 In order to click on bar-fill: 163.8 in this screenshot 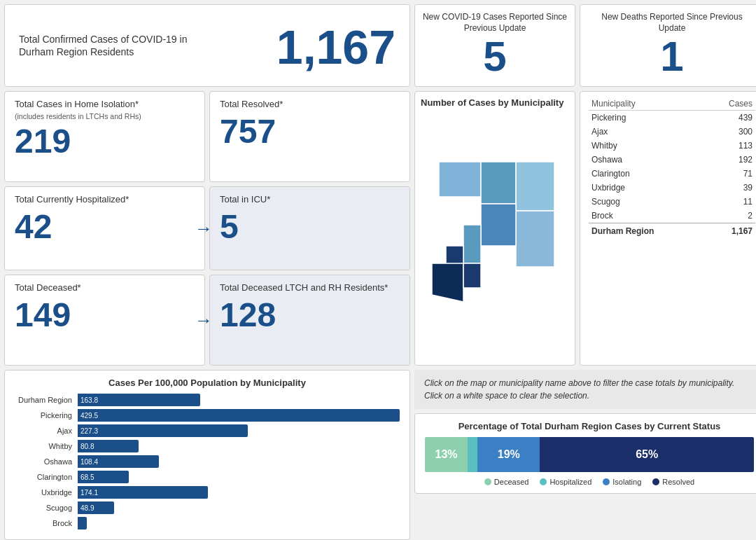, I will do `click(139, 400)`.